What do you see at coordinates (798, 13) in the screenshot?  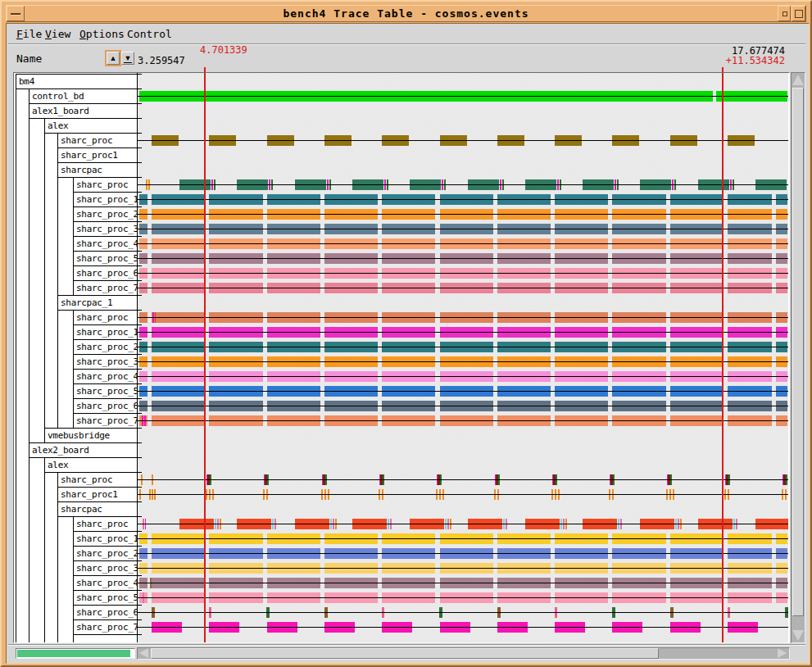 I see `maximize-button` at bounding box center [798, 13].